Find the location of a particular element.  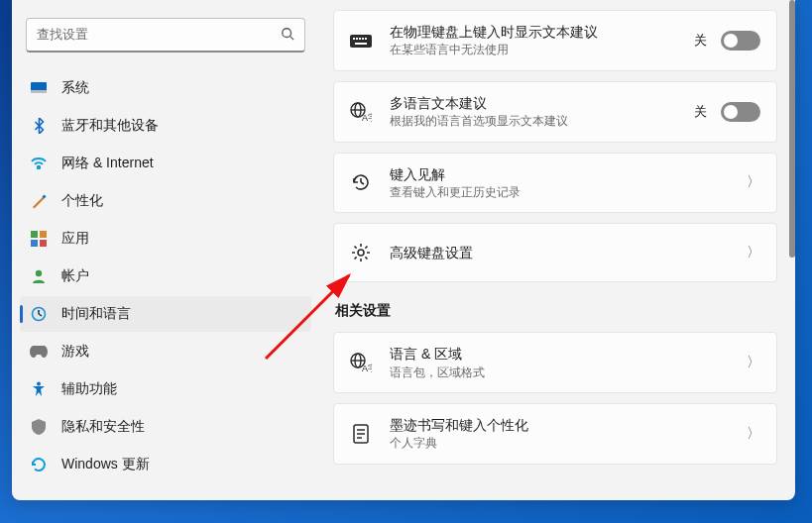

setting-advanced-keyboard: 高级键盘设置 〉 is located at coordinates (555, 253).